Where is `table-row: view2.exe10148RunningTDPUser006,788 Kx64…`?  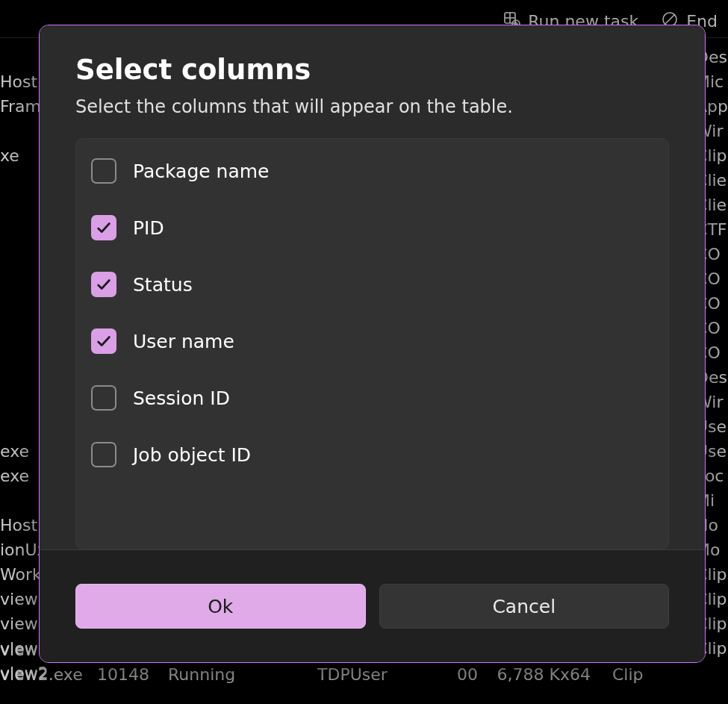 table-row: view2.exe10148RunningTDPUser006,788 Kx64… is located at coordinates (364, 675).